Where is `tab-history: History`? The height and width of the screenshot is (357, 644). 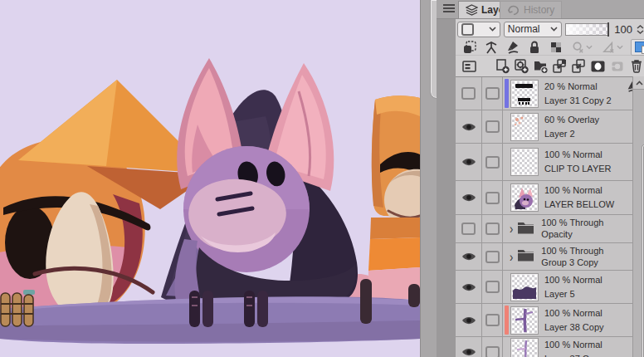 tab-history: History is located at coordinates (531, 10).